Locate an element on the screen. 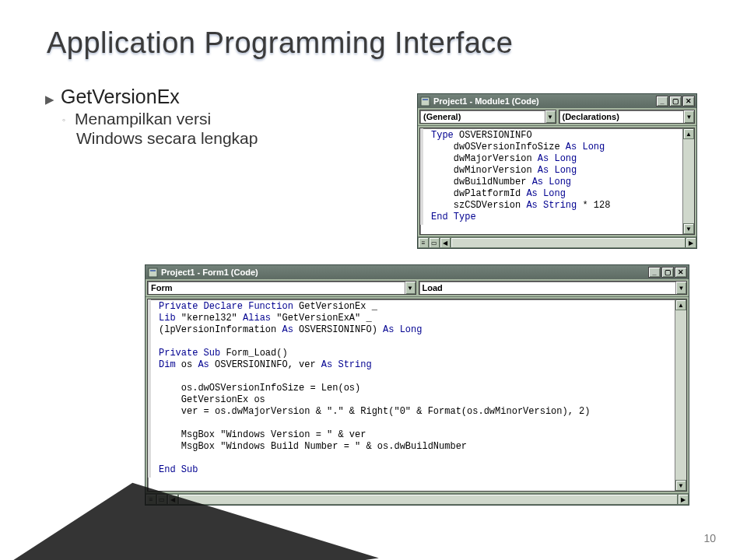 The width and height of the screenshot is (747, 560). combo-value: Load is located at coordinates (433, 288).